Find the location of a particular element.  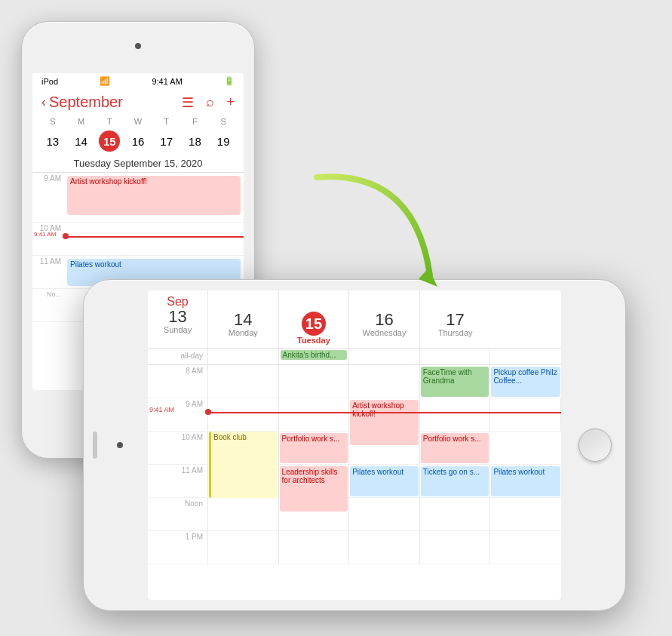

landscape-side-button is located at coordinates (95, 445).